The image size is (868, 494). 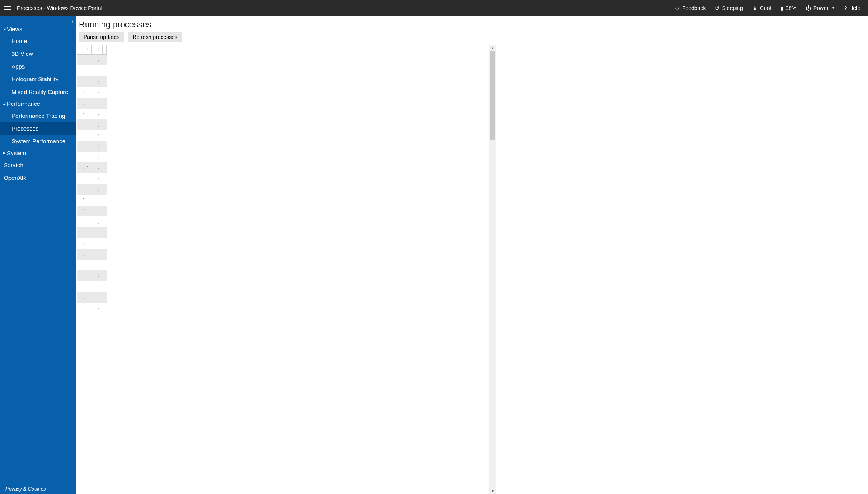 What do you see at coordinates (82, 136) in the screenshot?
I see `cell-name: lsass.exe` at bounding box center [82, 136].